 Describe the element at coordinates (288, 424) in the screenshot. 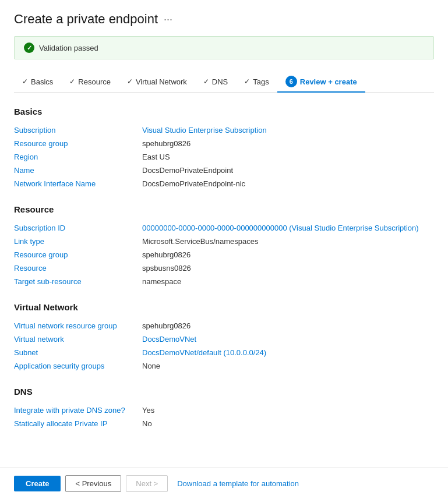

I see `field-value-static-ip: No` at that location.